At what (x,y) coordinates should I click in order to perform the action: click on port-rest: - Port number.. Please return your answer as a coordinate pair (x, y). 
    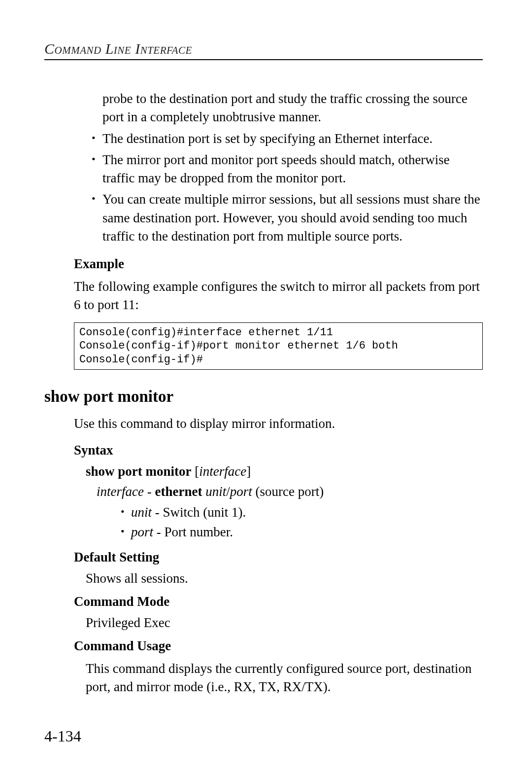
    Looking at the image, I should click on (193, 532).